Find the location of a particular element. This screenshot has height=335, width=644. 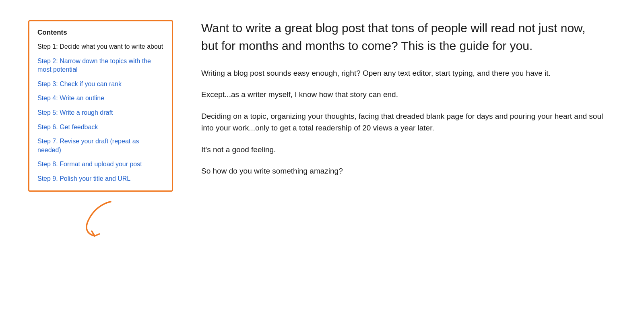

intro-paragraph: Want to write a great blog post that ton… is located at coordinates (402, 37).